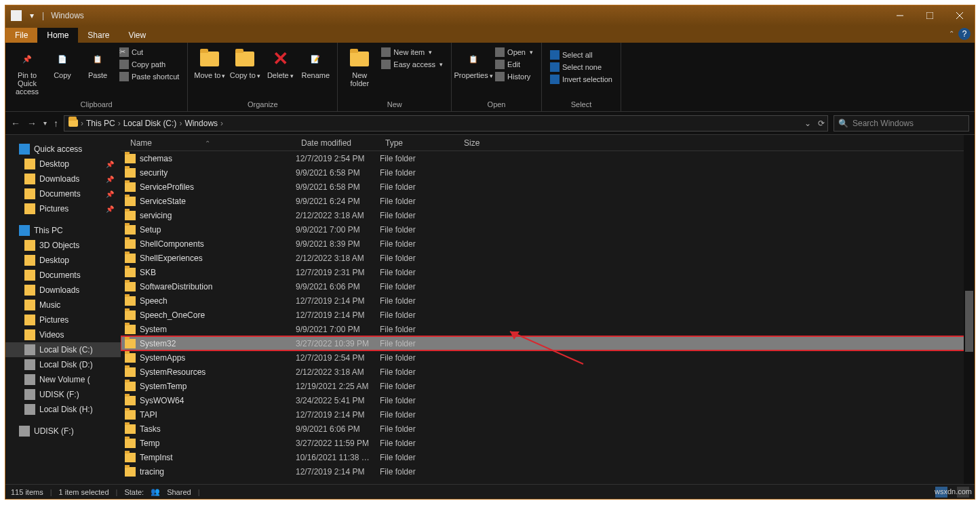 Image resolution: width=980 pixels, height=505 pixels. What do you see at coordinates (63, 245) in the screenshot?
I see `sidebar-item: 3D Objects` at bounding box center [63, 245].